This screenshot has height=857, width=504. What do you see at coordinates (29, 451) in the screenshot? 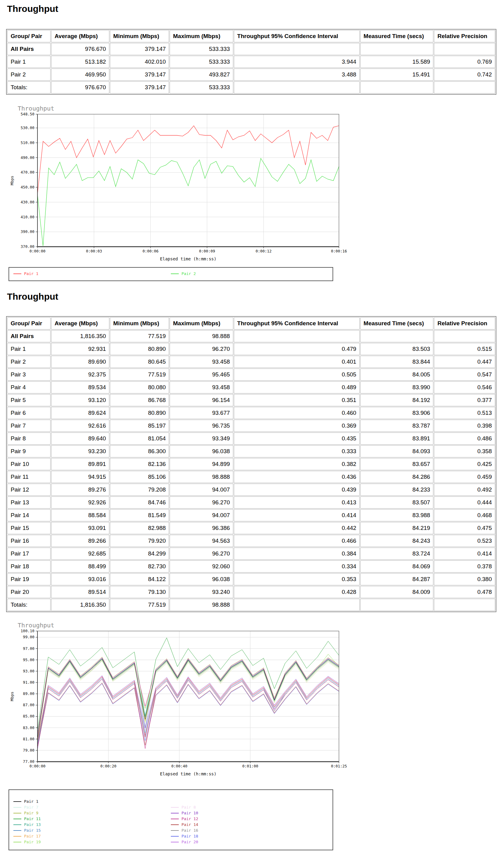
I see `group-pair-cell: Pair 9` at bounding box center [29, 451].